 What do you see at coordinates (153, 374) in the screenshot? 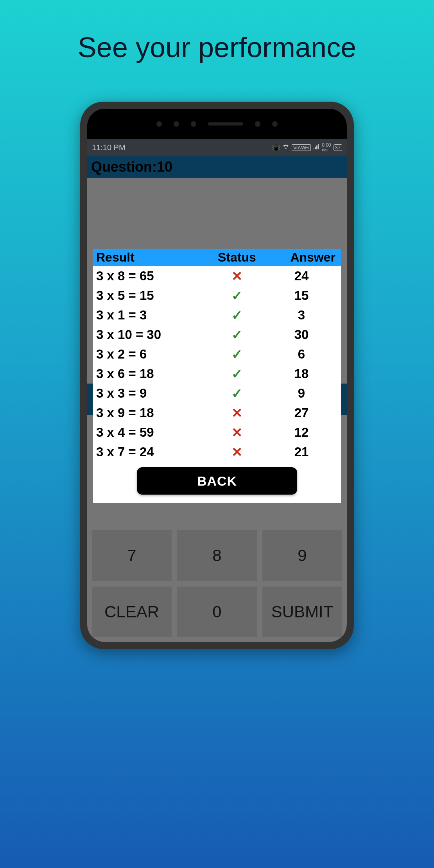
I see `result-expression: 3 x 6 = 18` at bounding box center [153, 374].